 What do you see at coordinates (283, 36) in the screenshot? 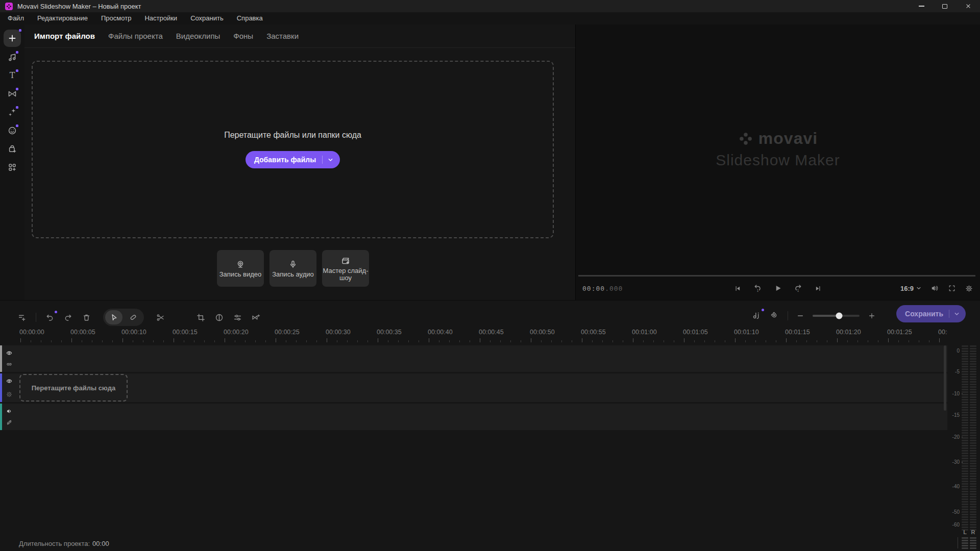
I see `tab: Заставки` at bounding box center [283, 36].